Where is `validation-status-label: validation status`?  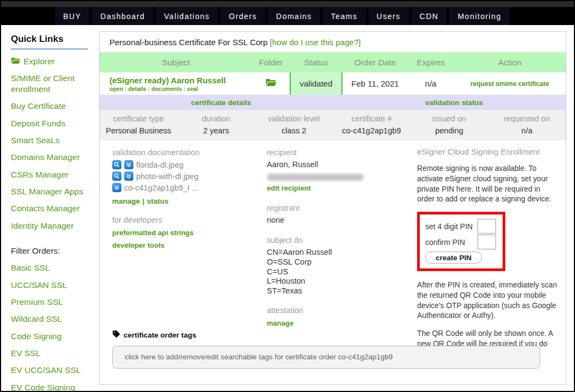
validation-status-label: validation status is located at coordinates (454, 102).